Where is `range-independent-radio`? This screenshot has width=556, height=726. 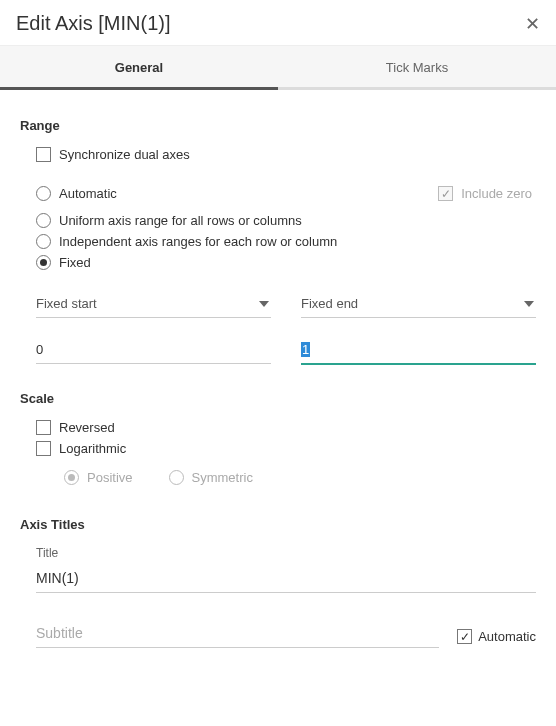 range-independent-radio is located at coordinates (44, 242).